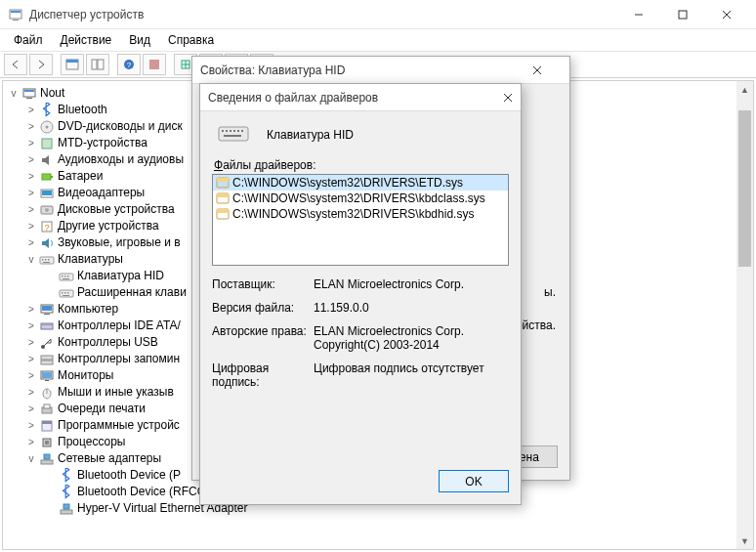  Describe the element at coordinates (311, 135) in the screenshot. I see `device-name: Клавиатура HID` at that location.